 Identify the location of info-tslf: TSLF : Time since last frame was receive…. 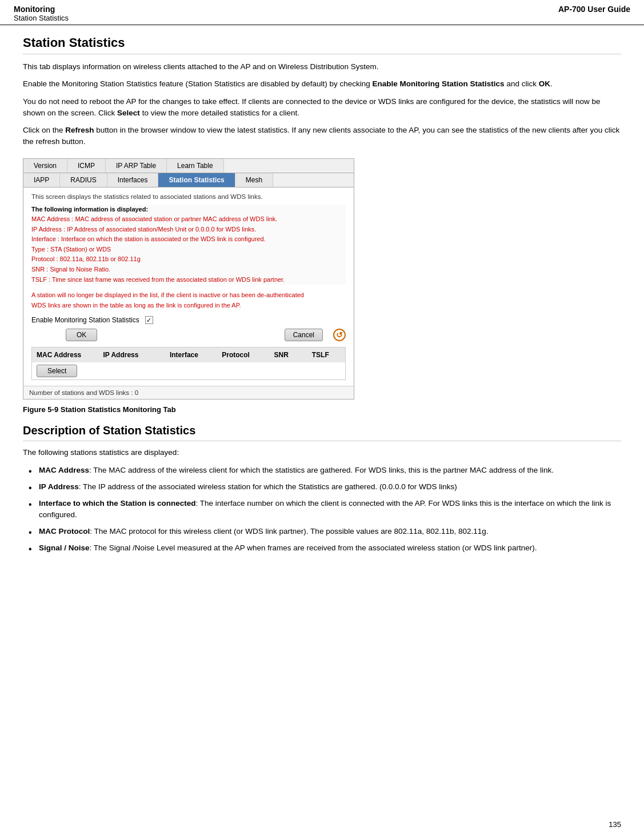
(189, 280).